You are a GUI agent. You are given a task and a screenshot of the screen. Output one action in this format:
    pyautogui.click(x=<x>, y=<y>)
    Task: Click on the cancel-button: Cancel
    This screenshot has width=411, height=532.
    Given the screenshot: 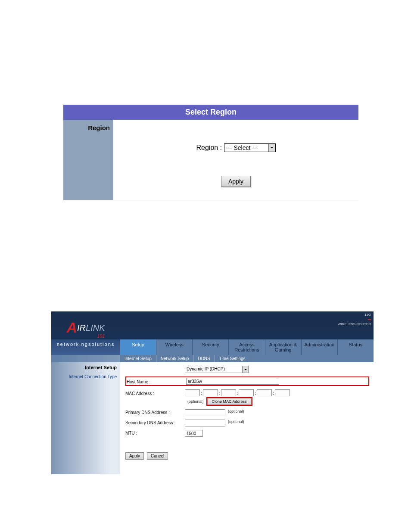 What is the action you would take?
    pyautogui.click(x=158, y=456)
    